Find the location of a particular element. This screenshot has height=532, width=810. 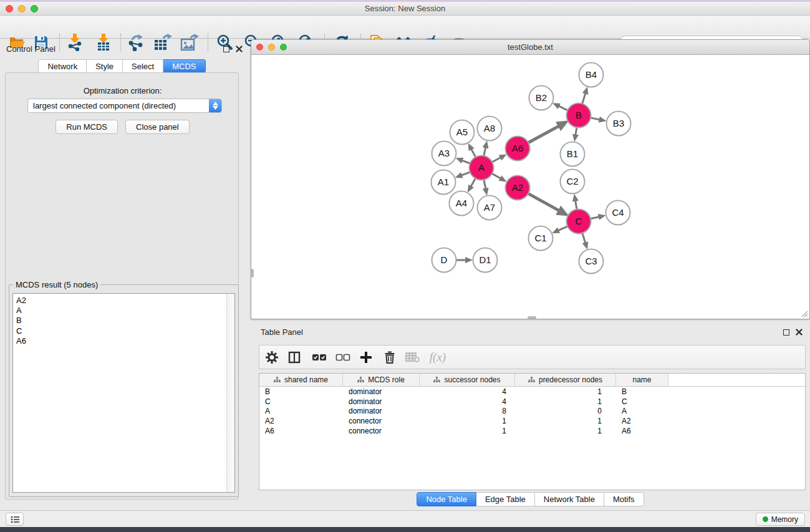

column-header-mcds-role: MCDS role is located at coordinates (382, 380).